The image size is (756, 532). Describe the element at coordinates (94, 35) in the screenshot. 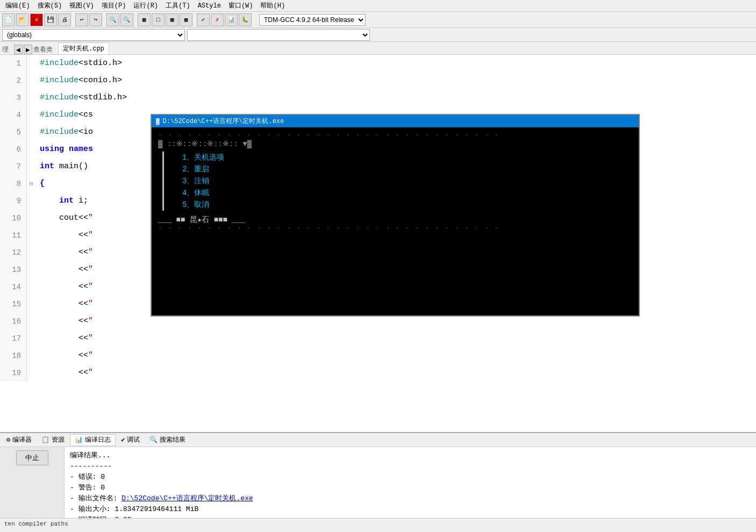

I see `scope-dropdown: (globals)` at that location.